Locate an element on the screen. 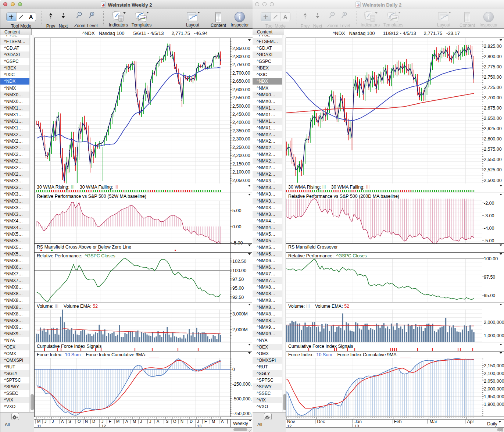 This screenshot has height=432, width=504. svg-text: Mar is located at coordinates (434, 422).